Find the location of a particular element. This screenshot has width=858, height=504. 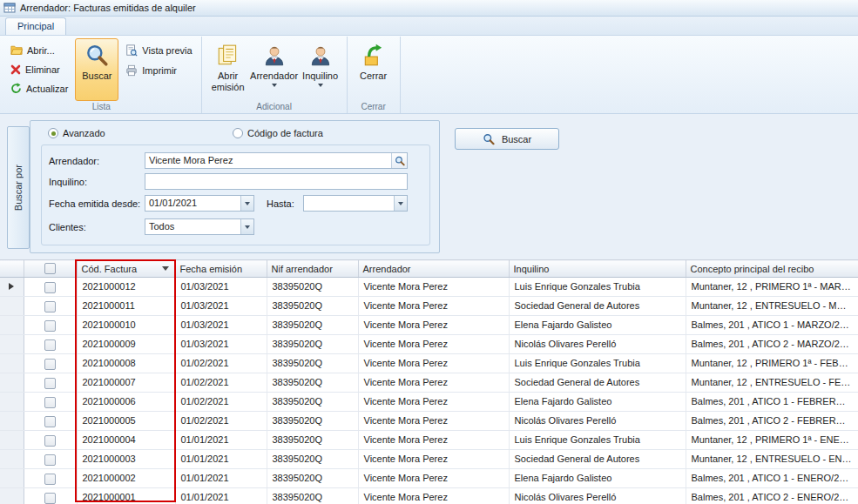

table-row: 202100001001/03/202138395020QVicente Mor… is located at coordinates (429, 326).